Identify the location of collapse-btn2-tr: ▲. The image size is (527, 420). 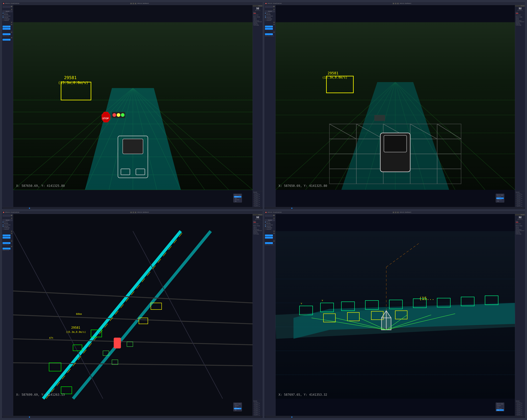
(274, 22).